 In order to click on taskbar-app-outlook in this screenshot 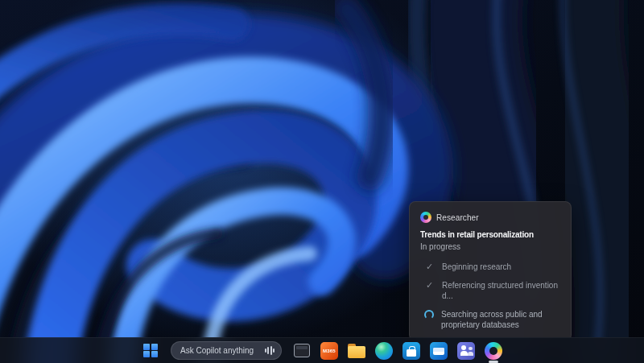, I will do `click(439, 351)`.